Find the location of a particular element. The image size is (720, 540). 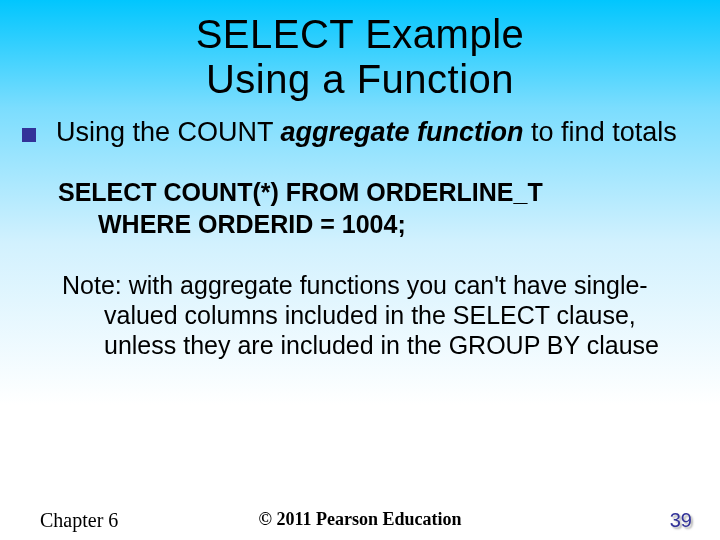

slide-footer: Chapter 6 © 2011 Pearson Education 39 is located at coordinates (360, 520).